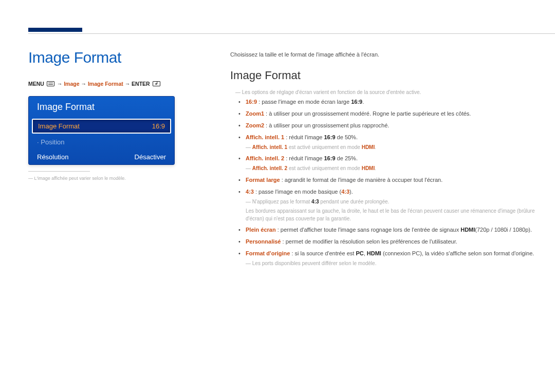  What do you see at coordinates (392, 148) in the screenshot?
I see `opt-smart1-note: Affich. intell. 1 est activé uniquement …` at bounding box center [392, 148].